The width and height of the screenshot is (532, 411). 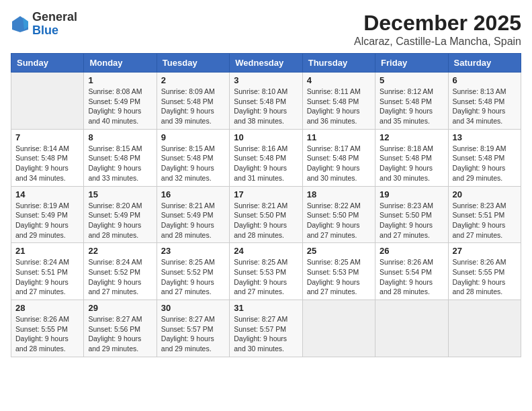 What do you see at coordinates (266, 101) in the screenshot?
I see `week-row-1: 1Sunrise: 8:08 AMSunset: 5:49 PMDaylight…` at bounding box center [266, 101].